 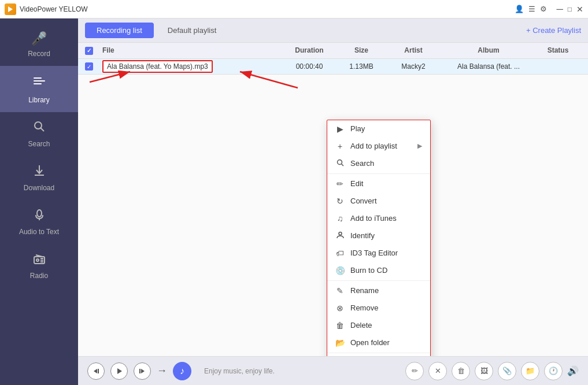 What do you see at coordinates (119, 371) in the screenshot?
I see `play-pause-button` at bounding box center [119, 371].